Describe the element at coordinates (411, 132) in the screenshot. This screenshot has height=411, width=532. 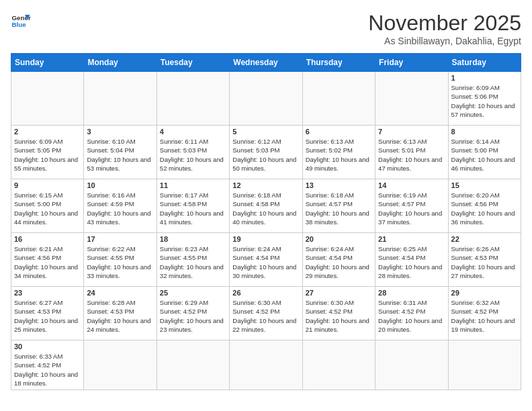
I see `day-number: 7` at that location.